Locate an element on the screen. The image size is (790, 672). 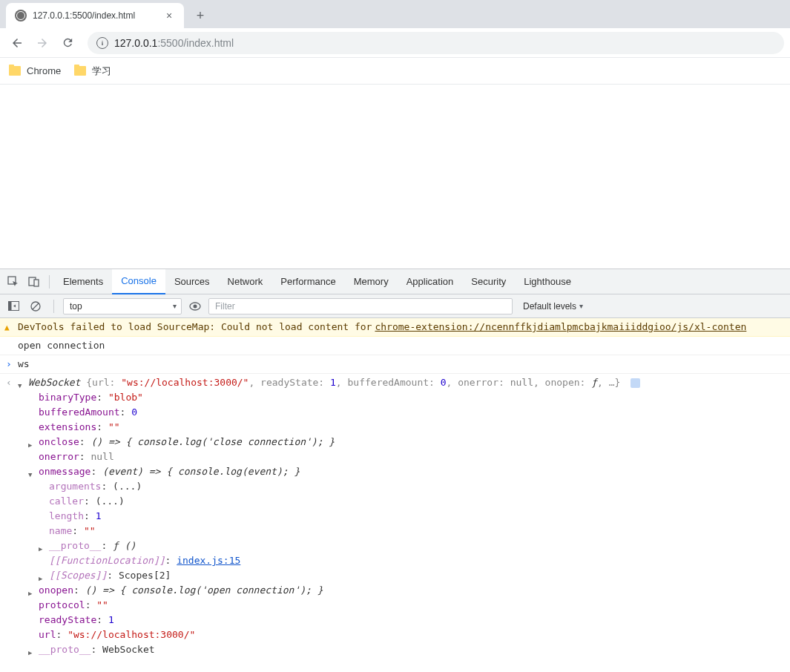
prop-binarytype: binaryType: "blob" is located at coordinates (406, 398).